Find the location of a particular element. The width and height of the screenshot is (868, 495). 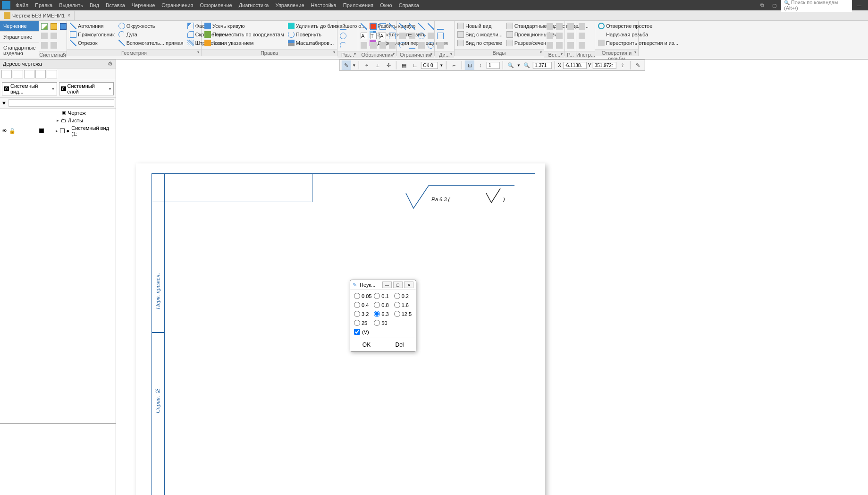

tree-tb4 is located at coordinates (41, 74).